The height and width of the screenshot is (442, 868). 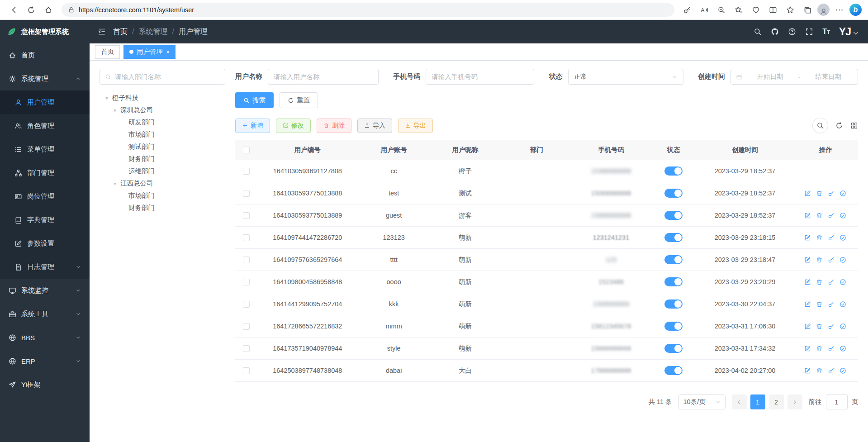 I want to click on prev-page-button, so click(x=739, y=402).